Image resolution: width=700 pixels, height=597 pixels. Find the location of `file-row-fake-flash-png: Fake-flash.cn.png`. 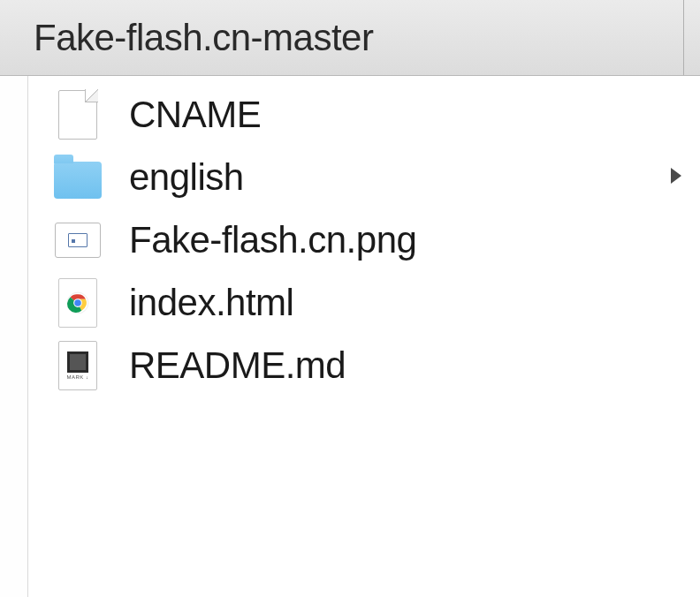

file-row-fake-flash-png: Fake-flash.cn.png is located at coordinates (364, 240).